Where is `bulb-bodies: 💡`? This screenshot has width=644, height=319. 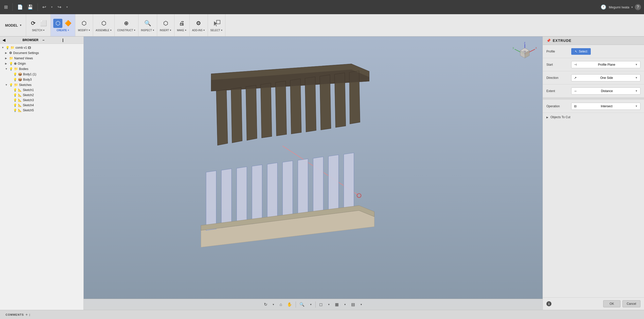
bulb-bodies: 💡 is located at coordinates (11, 69).